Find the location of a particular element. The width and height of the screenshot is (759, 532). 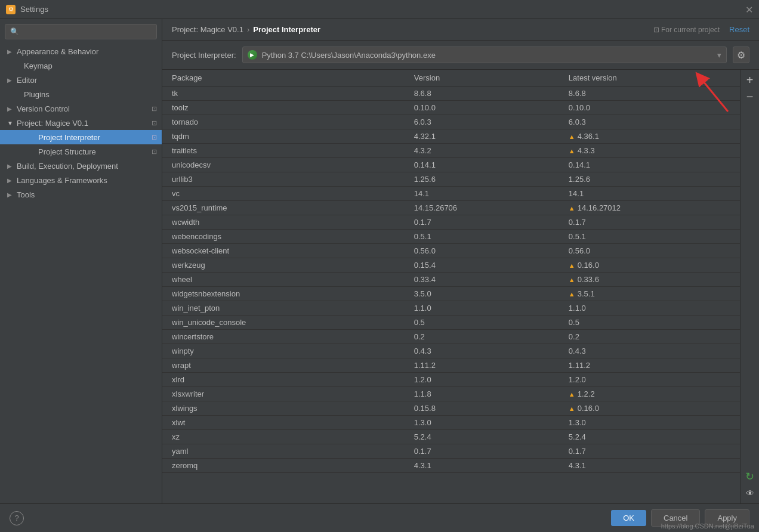

breadcrumb-arrow: › is located at coordinates (248, 30).